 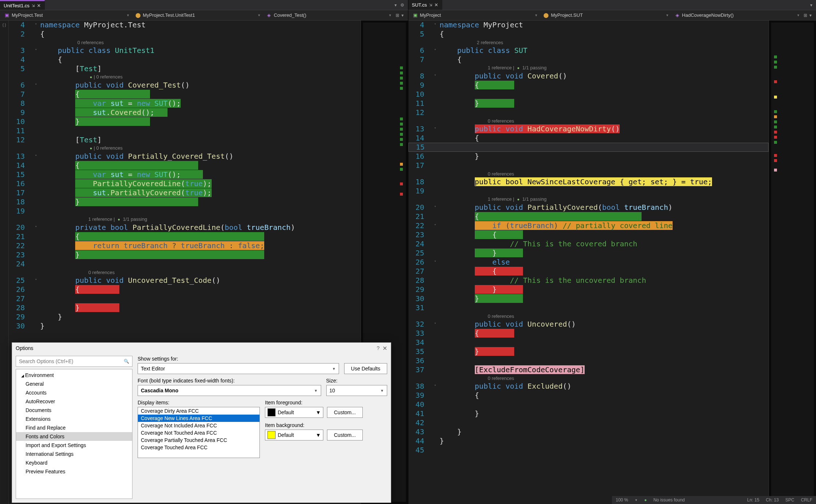 I want to click on tree-item: Preview Features, so click(x=74, y=472).